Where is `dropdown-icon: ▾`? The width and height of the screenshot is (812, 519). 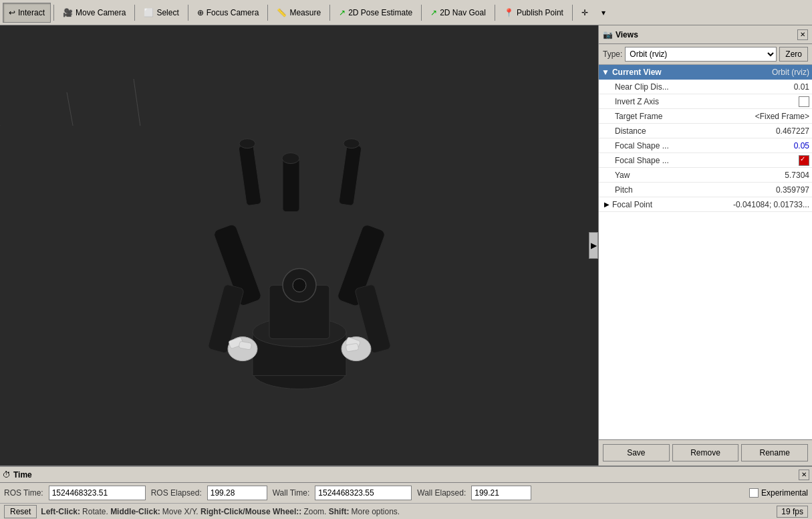 dropdown-icon: ▾ is located at coordinates (603, 13).